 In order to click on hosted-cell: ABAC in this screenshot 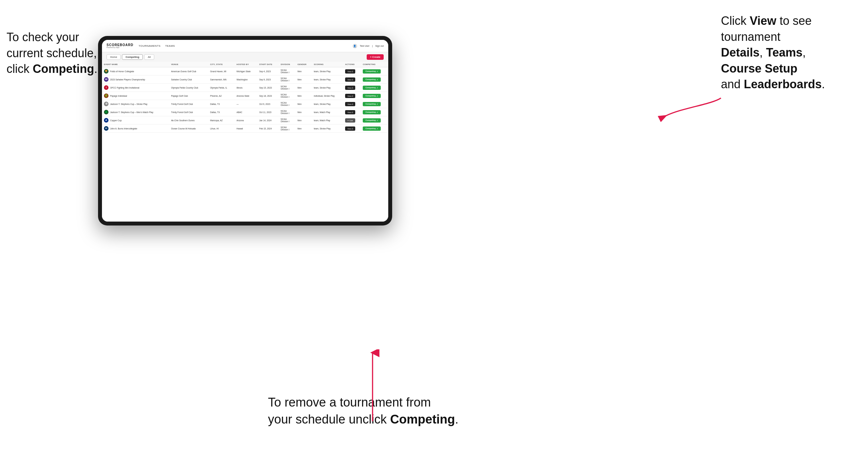, I will do `click(246, 112)`.